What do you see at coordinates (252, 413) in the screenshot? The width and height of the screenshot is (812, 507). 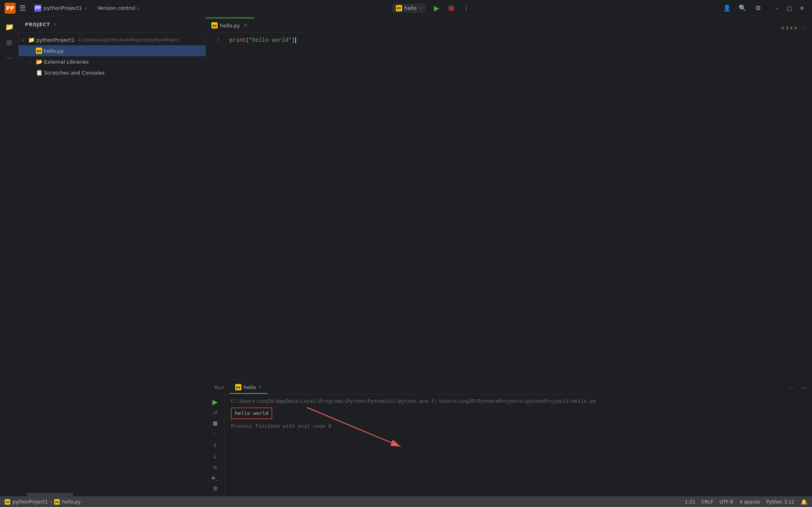 I see `hello-world-output: hello world` at bounding box center [252, 413].